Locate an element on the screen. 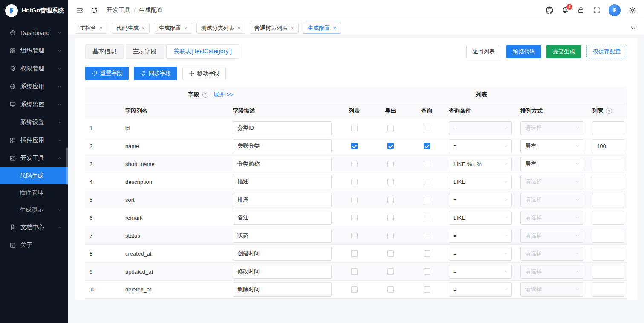 The height and width of the screenshot is (323, 644). sidebar-item-9: 插件管理 is located at coordinates (34, 193).